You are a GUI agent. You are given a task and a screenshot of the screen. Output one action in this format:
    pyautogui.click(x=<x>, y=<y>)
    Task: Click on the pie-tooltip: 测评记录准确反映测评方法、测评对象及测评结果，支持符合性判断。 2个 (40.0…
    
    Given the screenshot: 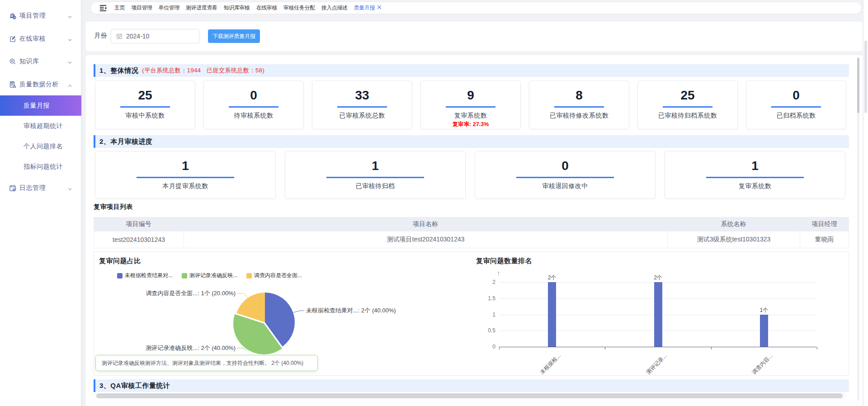 What is the action you would take?
    pyautogui.click(x=207, y=363)
    